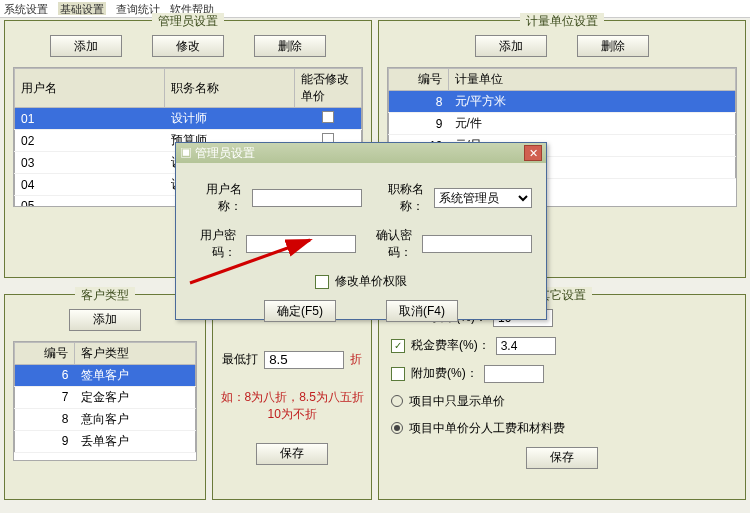 The width and height of the screenshot is (750, 513). Describe the element at coordinates (562, 124) in the screenshot. I see `table-row: 9元/件` at that location.